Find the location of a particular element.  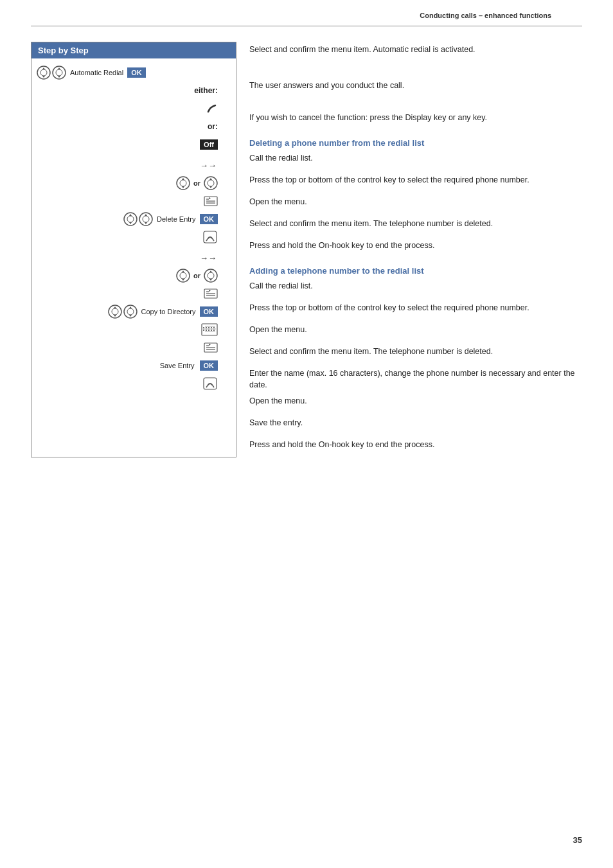

desc-delete-entry: Select and confirm the menu item. The te… is located at coordinates (416, 226).